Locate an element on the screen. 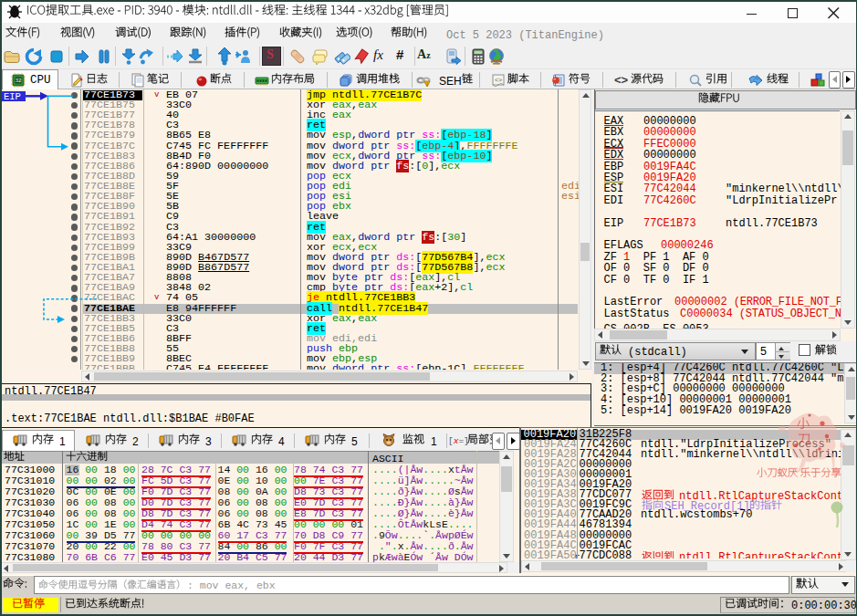  svg-text: 32 is located at coordinates (18, 80).